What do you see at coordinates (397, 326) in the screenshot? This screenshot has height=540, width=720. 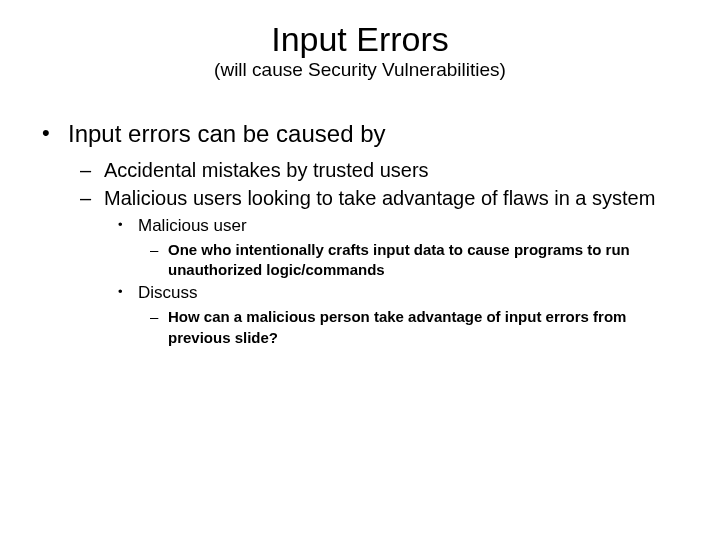 I see `bullet-l4-text: How can a malicious person take advantag…` at bounding box center [397, 326].